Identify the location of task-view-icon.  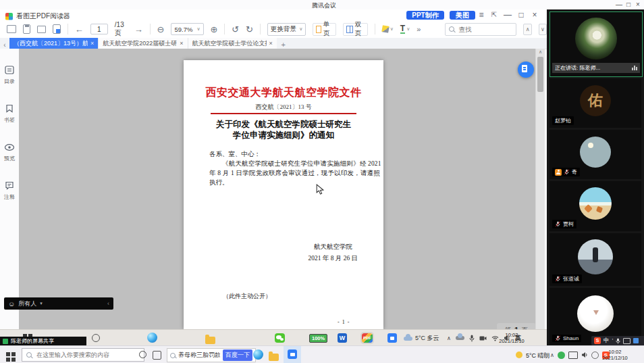
(157, 356).